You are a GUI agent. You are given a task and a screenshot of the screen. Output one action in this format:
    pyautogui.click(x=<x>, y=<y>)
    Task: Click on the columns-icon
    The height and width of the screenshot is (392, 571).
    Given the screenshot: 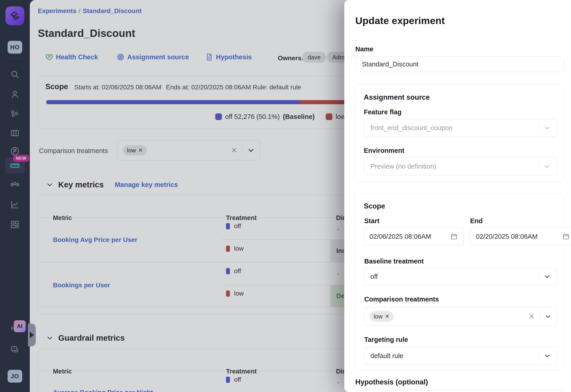 What is the action you would take?
    pyautogui.click(x=15, y=133)
    